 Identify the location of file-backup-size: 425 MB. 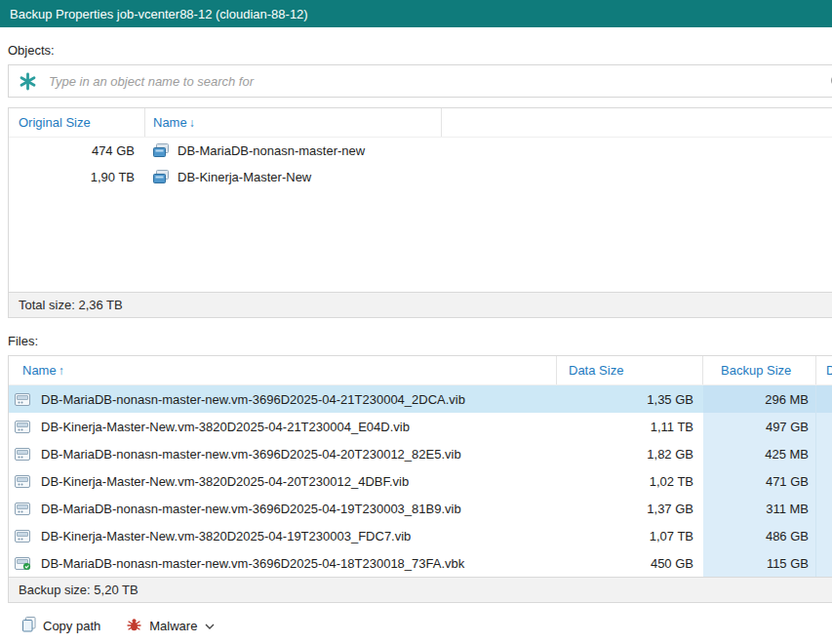
(760, 454).